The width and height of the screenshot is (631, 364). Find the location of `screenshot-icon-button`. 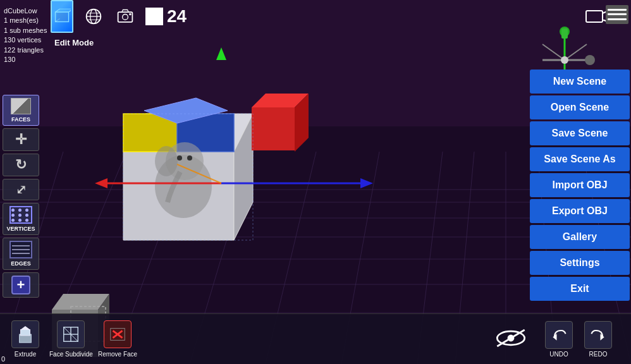

screenshot-icon-button is located at coordinates (125, 16).